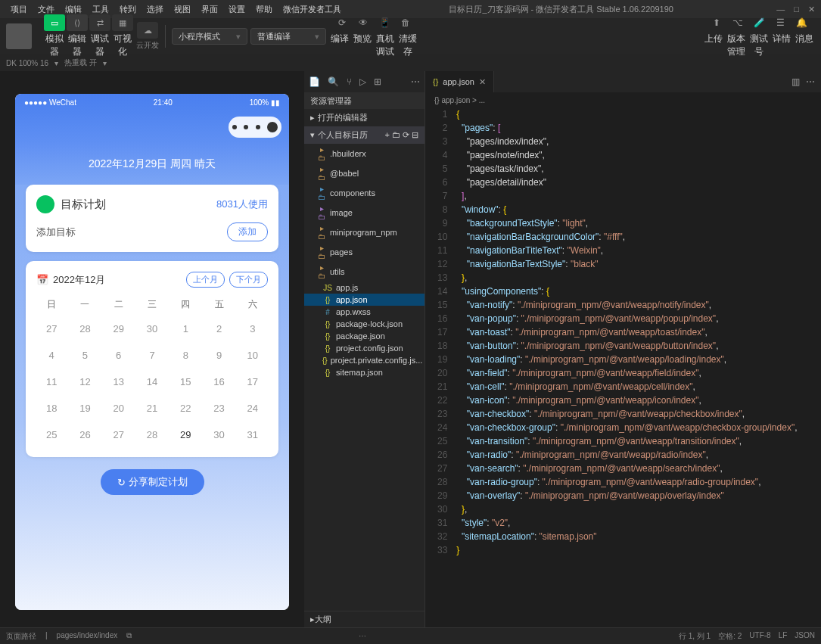  What do you see at coordinates (80, 63) in the screenshot?
I see `hotreload-label: 热重载 开` at bounding box center [80, 63].